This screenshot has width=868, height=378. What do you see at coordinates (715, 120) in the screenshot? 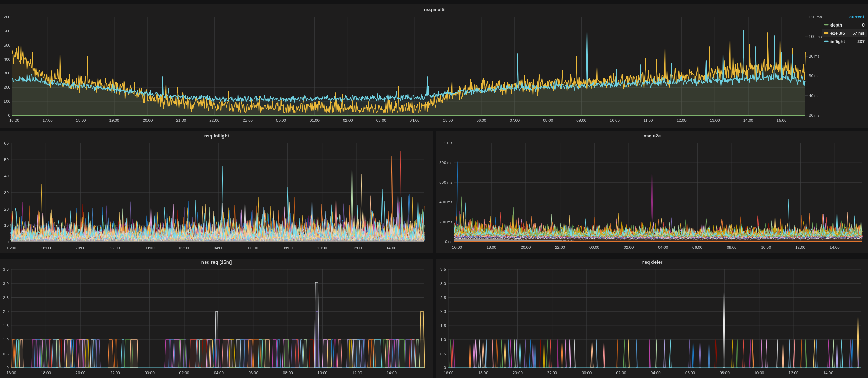
I see `svg-text: 13:00` at bounding box center [715, 120].